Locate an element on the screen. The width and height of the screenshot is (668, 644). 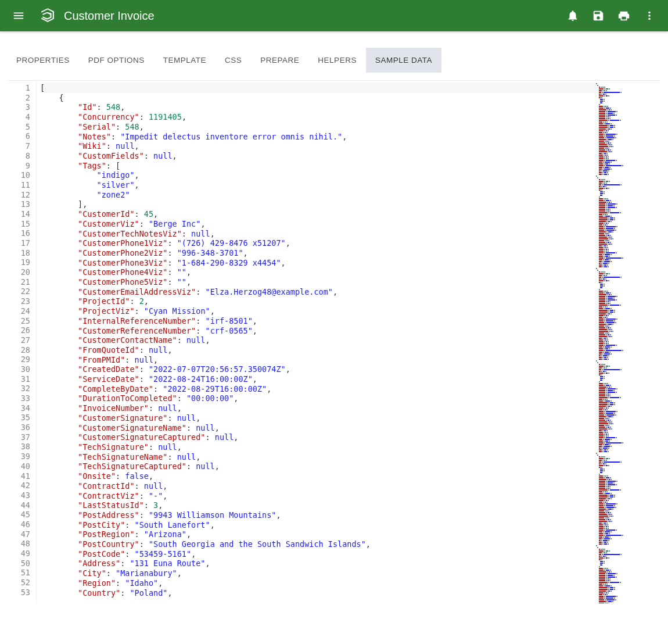
print-icon is located at coordinates (624, 16).